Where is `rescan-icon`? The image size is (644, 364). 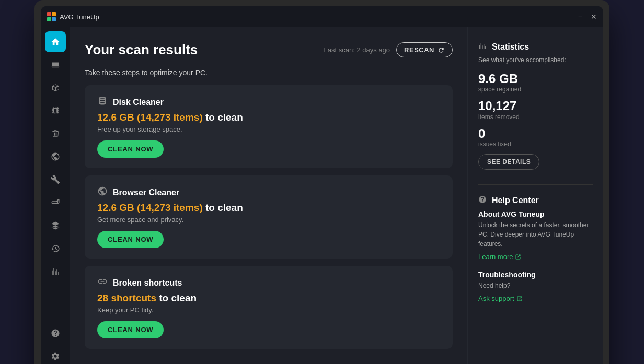
rescan-icon is located at coordinates (441, 50).